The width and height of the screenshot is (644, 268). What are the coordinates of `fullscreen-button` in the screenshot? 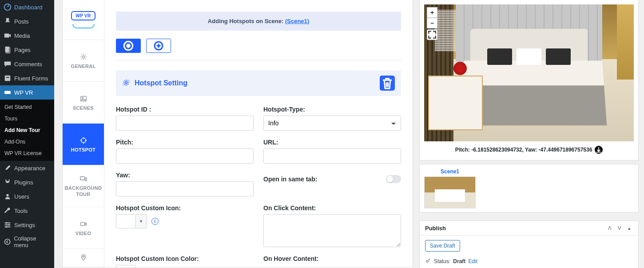 It's located at (432, 35).